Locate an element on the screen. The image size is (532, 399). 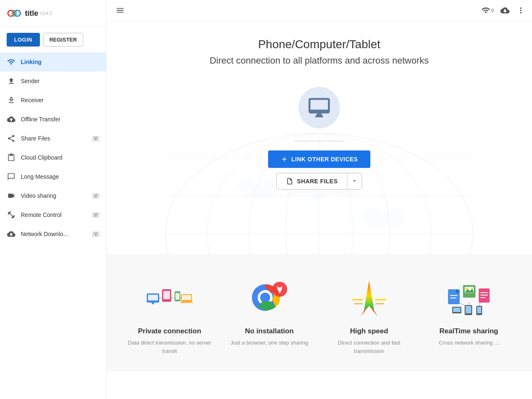
sidebar-item-video-sharing: Video sharing V is located at coordinates (53, 196).